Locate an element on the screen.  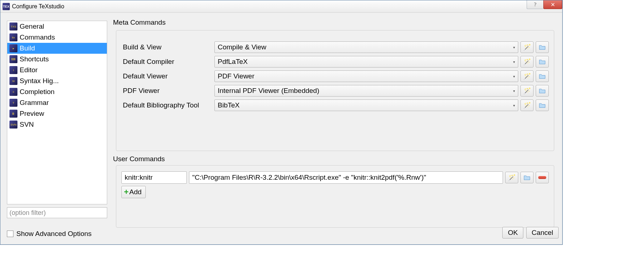
close-button: ✕ is located at coordinates (553, 5).